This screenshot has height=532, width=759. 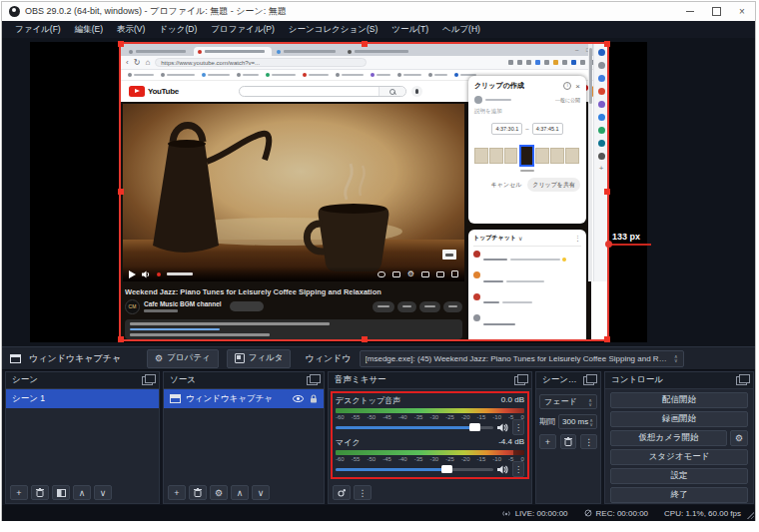 What do you see at coordinates (132, 307) in the screenshot?
I see `channel-avatar: CM` at bounding box center [132, 307].